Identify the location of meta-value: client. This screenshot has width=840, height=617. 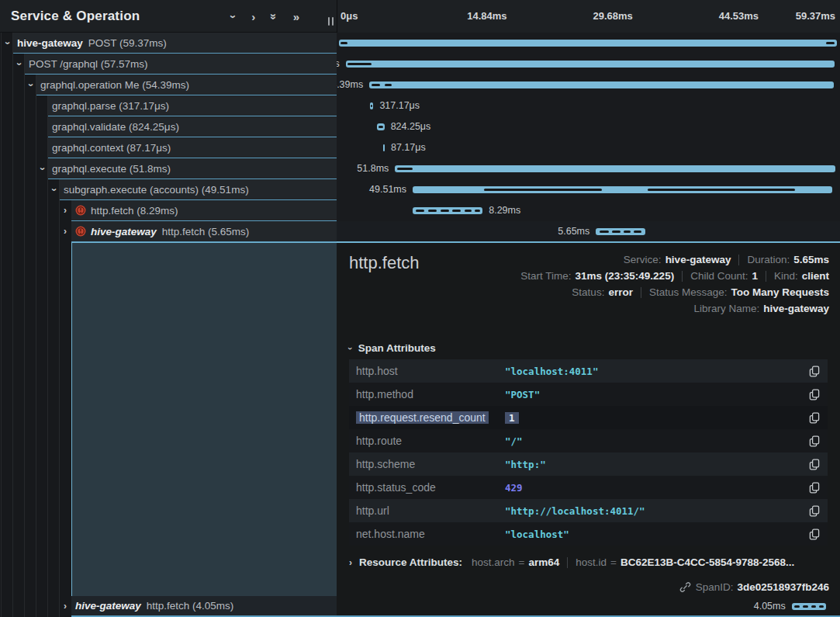
(816, 276).